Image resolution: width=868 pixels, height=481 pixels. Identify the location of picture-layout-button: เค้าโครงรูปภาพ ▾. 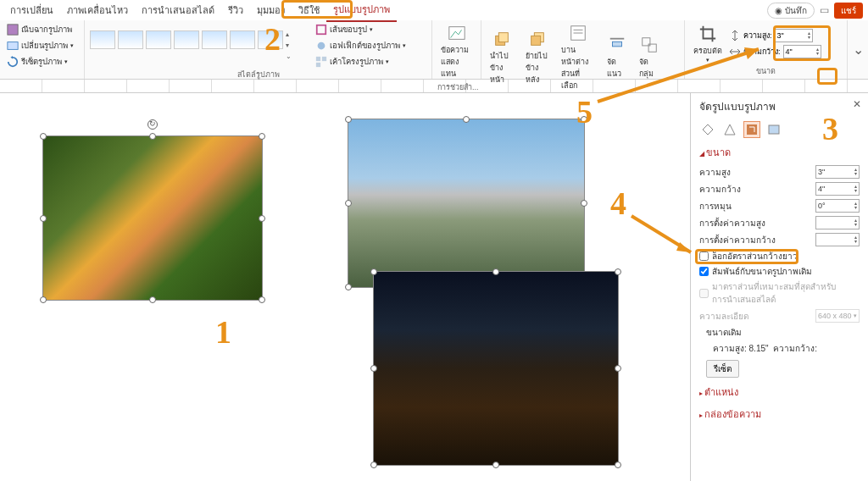
(361, 61).